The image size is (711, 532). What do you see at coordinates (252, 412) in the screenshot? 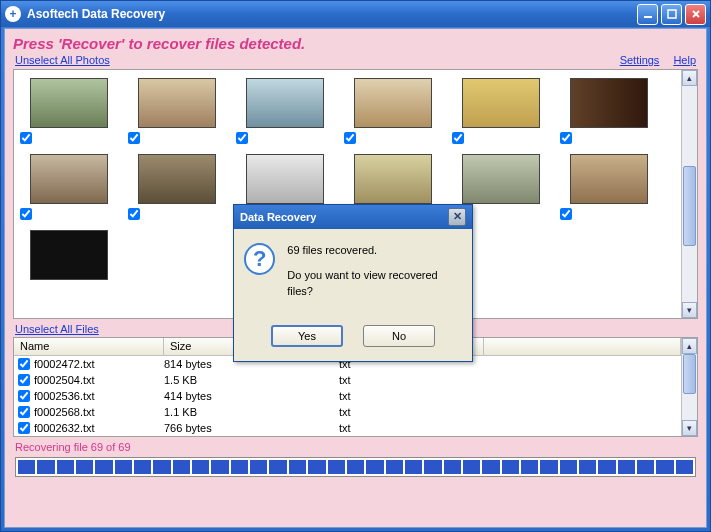
I see `file-size: 1.1 KB` at bounding box center [252, 412].